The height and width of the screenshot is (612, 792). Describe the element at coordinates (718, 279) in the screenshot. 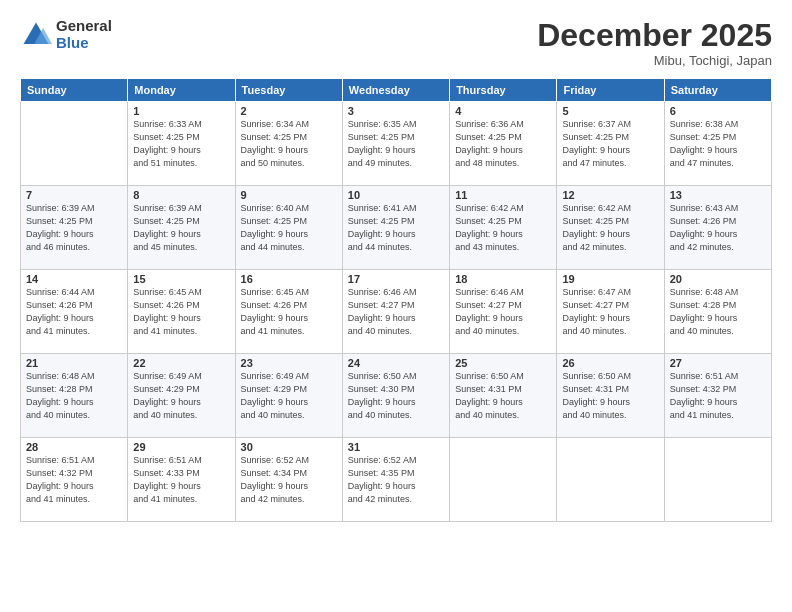

I see `day-number: 20` at that location.